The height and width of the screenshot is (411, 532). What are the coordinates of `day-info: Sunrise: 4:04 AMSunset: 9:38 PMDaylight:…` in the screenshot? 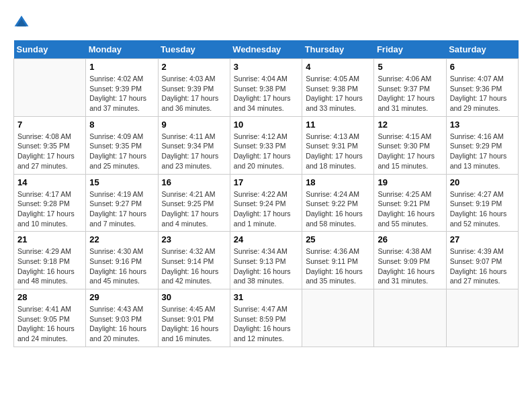 It's located at (266, 94).